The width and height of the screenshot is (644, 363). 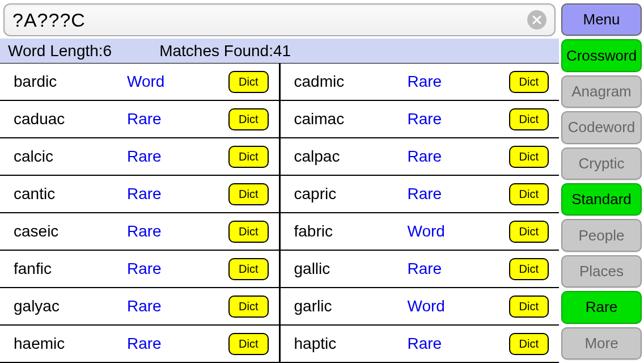 I want to click on table-row: calcicRareDict, so click(x=139, y=157).